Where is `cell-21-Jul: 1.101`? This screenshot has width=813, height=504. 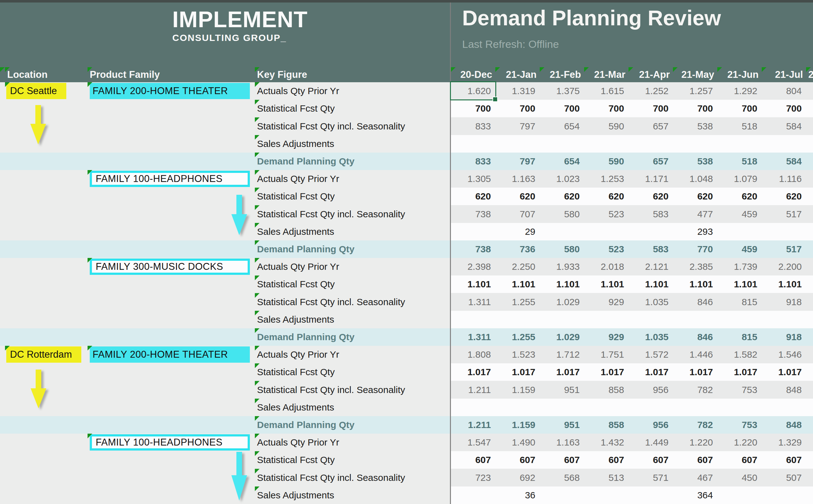 cell-21-Jul: 1.101 is located at coordinates (784, 284).